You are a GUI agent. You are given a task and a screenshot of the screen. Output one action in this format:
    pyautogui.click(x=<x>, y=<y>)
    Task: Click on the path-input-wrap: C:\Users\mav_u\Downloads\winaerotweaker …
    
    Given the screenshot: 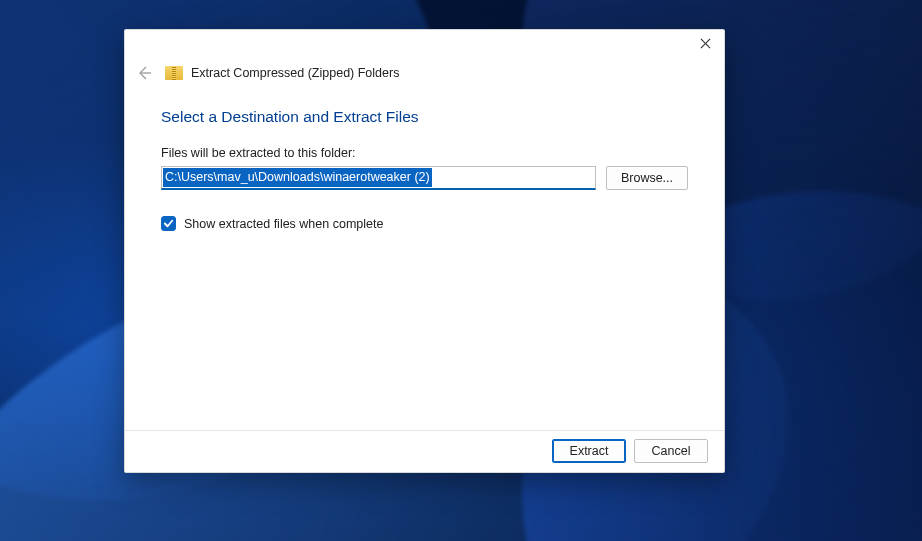 What is the action you would take?
    pyautogui.click(x=378, y=178)
    